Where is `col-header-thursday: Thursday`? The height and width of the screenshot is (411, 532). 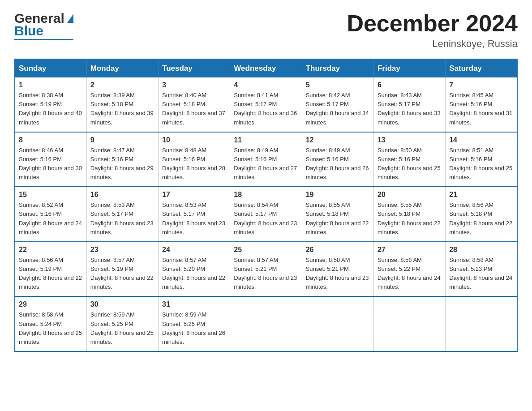
col-header-thursday: Thursday is located at coordinates (338, 68).